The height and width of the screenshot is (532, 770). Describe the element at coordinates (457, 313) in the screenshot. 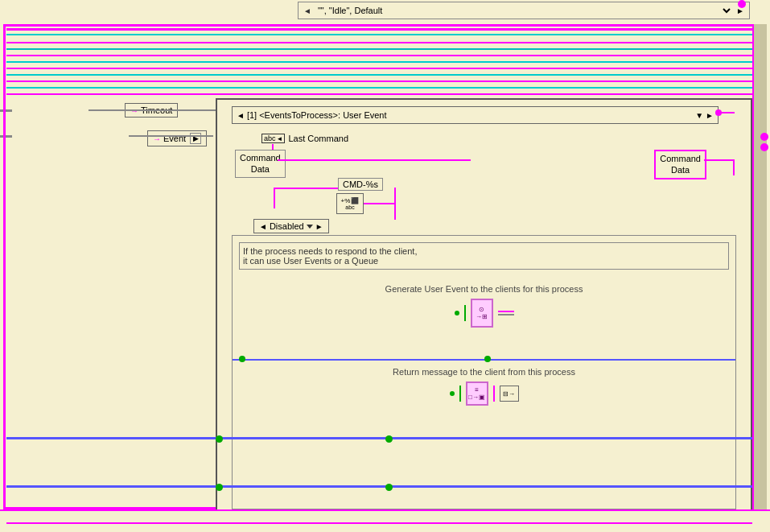

I see `generate-dot-left` at that location.